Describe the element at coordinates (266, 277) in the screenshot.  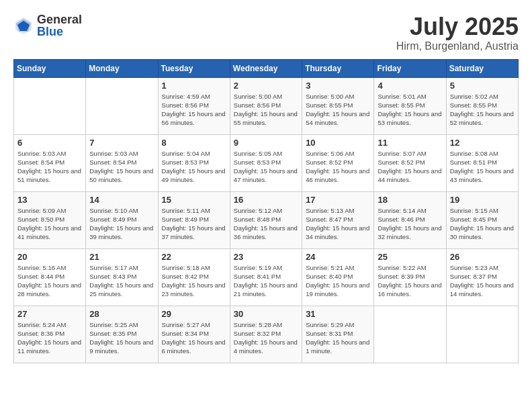
I see `week-row-4: 20Sunrise: 5:16 AMSunset: 8:44 PMDayligh…` at that location.